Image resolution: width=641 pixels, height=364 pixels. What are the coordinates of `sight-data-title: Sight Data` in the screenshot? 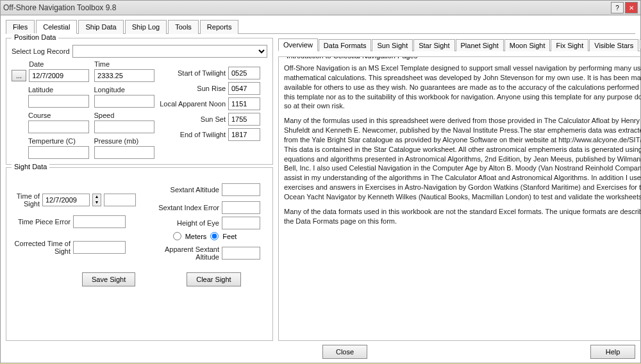 It's located at (31, 167).